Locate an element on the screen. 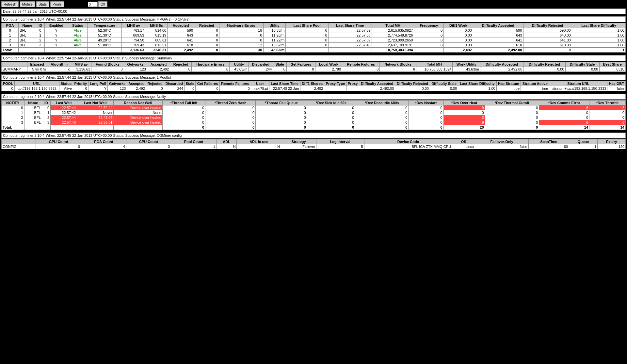 Image resolution: width=627 pixels, height=364 pixels. table-cell: 120 is located at coordinates (612, 147).